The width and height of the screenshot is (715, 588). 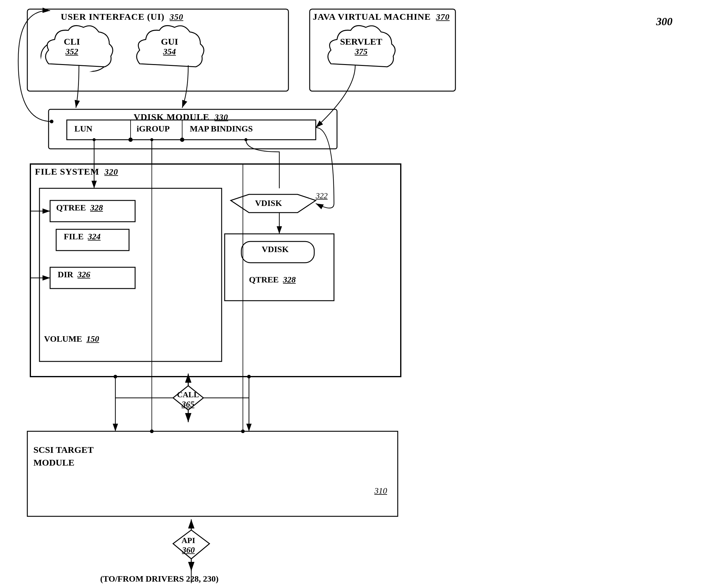 What do you see at coordinates (664, 22) in the screenshot?
I see `main-ref: 300` at bounding box center [664, 22].